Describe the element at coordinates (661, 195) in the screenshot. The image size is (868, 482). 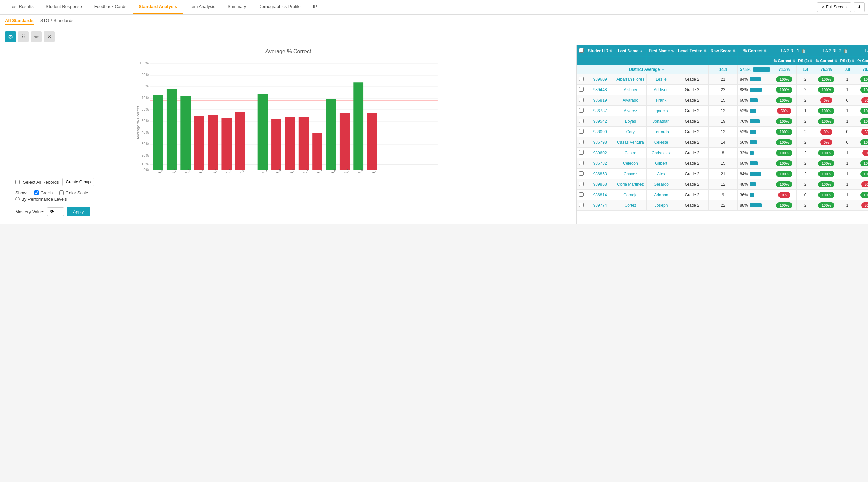
I see `row-first-name: Arianna` at that location.